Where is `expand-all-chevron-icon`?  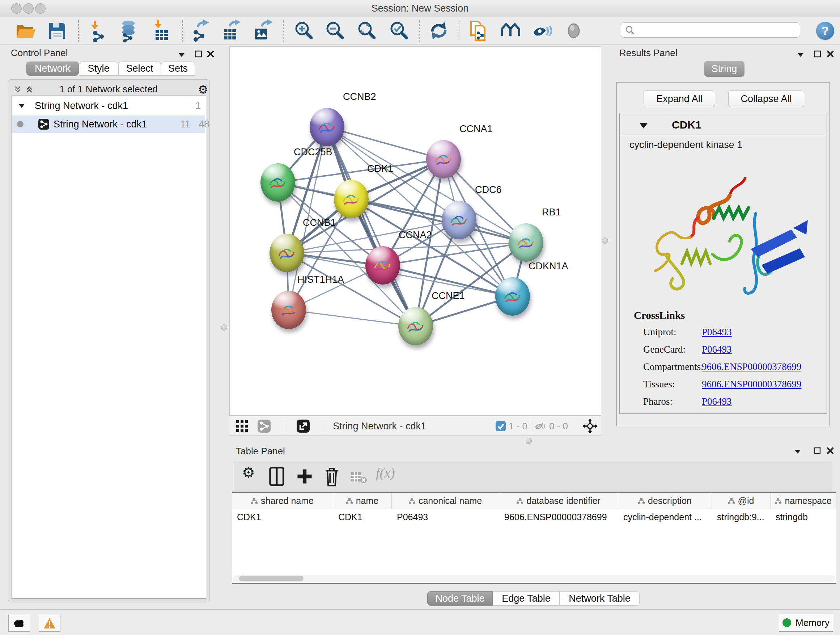 expand-all-chevron-icon is located at coordinates (30, 90).